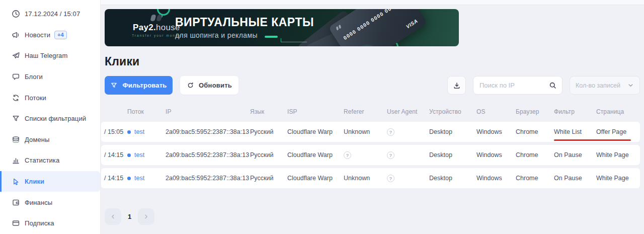  Describe the element at coordinates (16, 56) in the screenshot. I see `telegram-icon` at that location.